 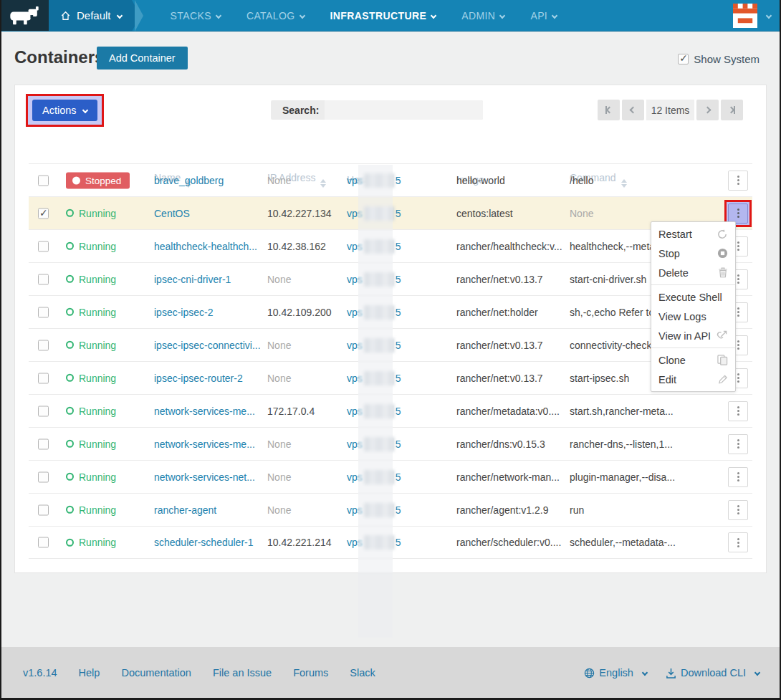 I want to click on download-cli-menu: Download CLI, so click(x=712, y=673).